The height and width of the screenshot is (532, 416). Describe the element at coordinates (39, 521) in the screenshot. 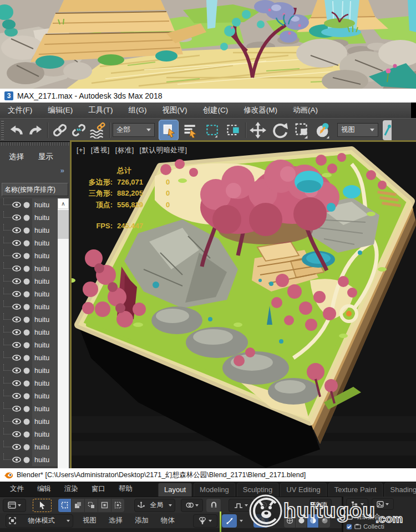

I see `interaction-mode-dropdown: 物体模式` at that location.